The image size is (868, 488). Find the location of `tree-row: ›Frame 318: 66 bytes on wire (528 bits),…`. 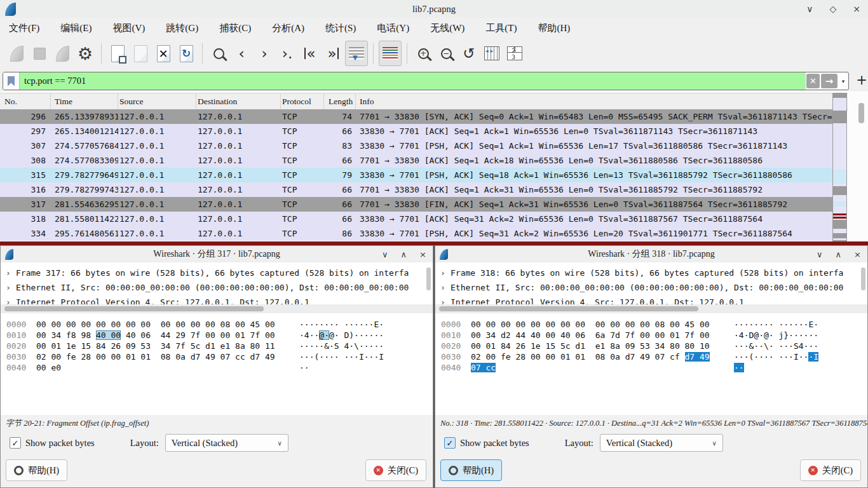

tree-row: ›Frame 318: 66 bytes on wire (528 bits),… is located at coordinates (651, 273).